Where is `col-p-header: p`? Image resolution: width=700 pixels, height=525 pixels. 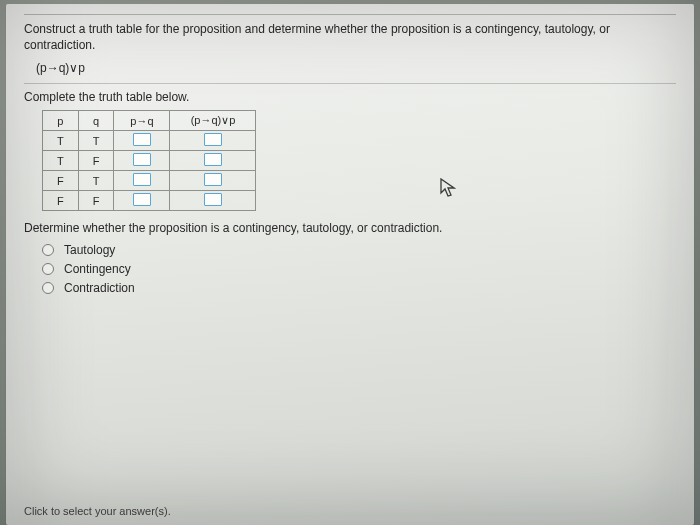
col-p-header: p is located at coordinates (61, 121).